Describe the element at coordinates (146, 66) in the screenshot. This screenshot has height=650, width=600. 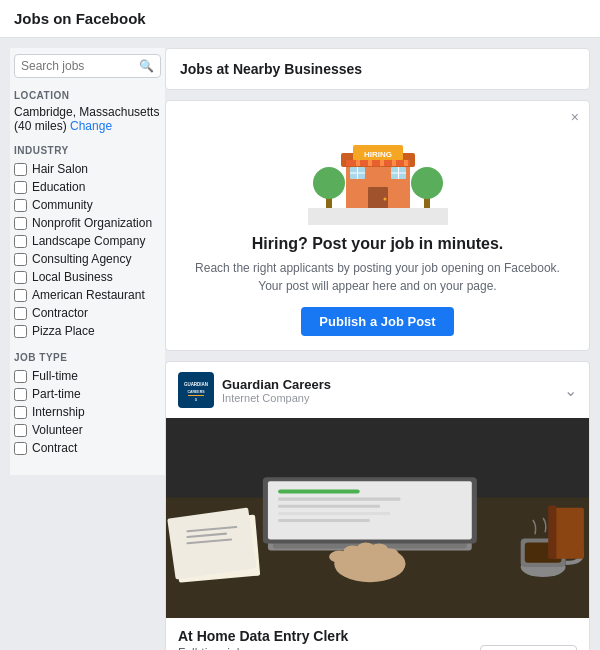
I see `search-icon: 🔍` at that location.